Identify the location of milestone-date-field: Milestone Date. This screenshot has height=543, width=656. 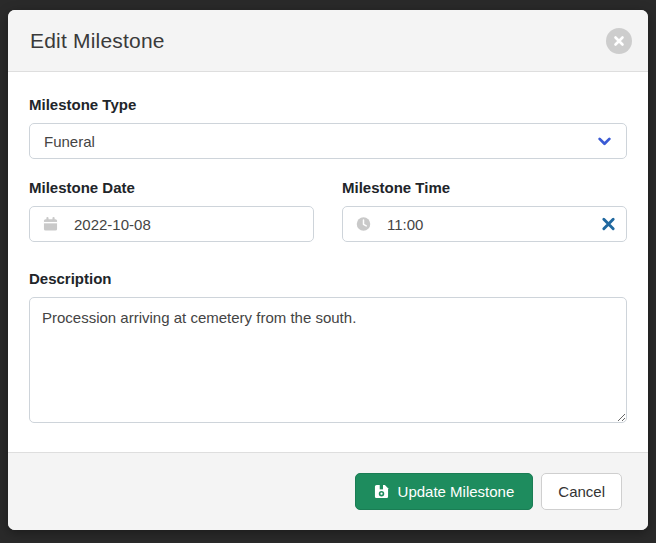
(172, 210).